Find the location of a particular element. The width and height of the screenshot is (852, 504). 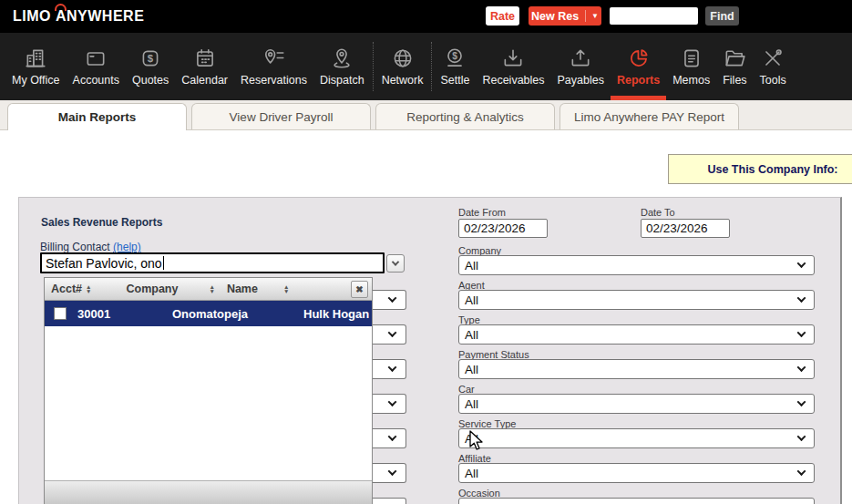

service-type-select: All is located at coordinates (636, 438).